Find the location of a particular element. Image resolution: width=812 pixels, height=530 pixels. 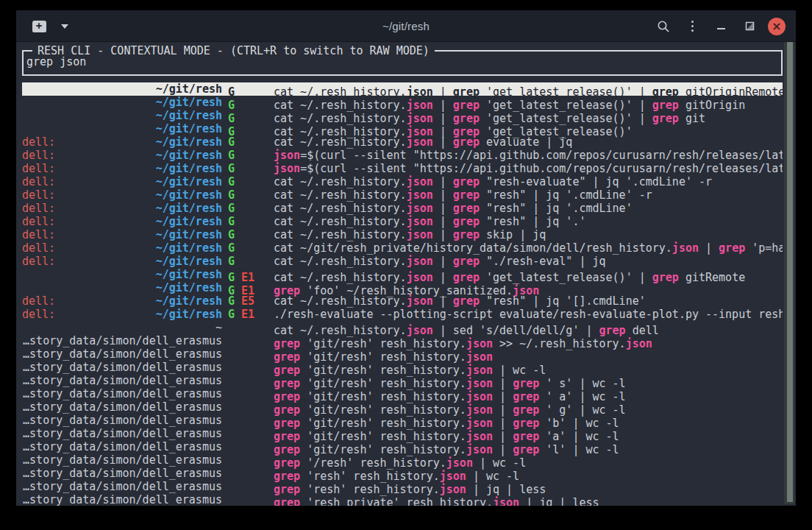

row-command: cat ~/.resh_history.json | sed 's/dell/d… is located at coordinates (528, 331).